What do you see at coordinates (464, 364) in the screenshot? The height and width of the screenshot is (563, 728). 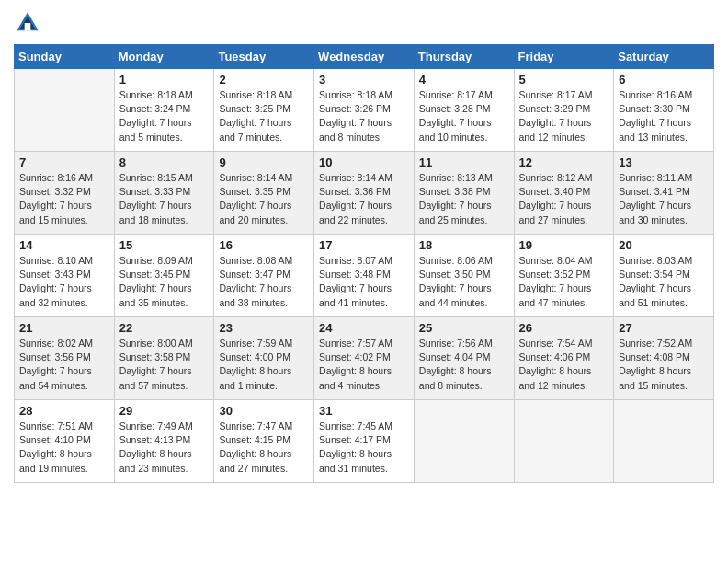 I see `day-info: Sunrise: 7:56 AMSunset: 4:04 PMDaylight:…` at bounding box center [464, 364].